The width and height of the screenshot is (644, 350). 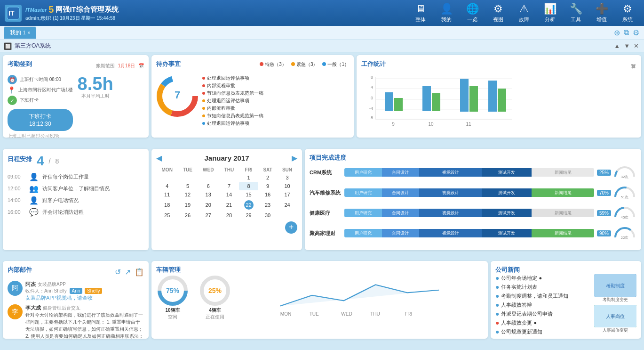 I want to click on win-min-button: ▲, so click(x=617, y=46).